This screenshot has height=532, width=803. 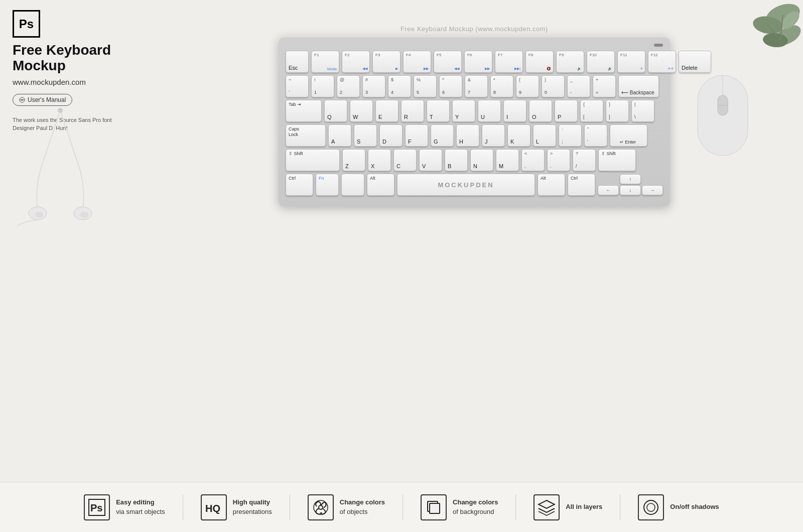 I want to click on key-r: R, so click(x=413, y=111).